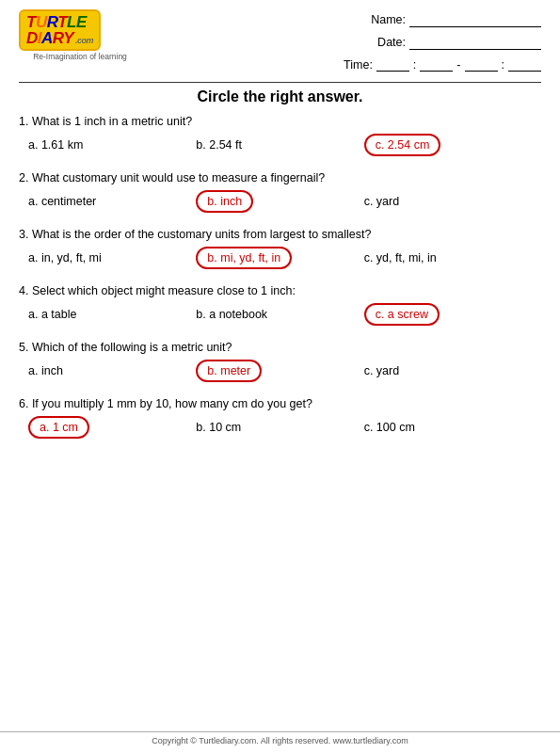 The image size is (560, 753). Describe the element at coordinates (392, 43) in the screenshot. I see `date-label: Date:` at that location.